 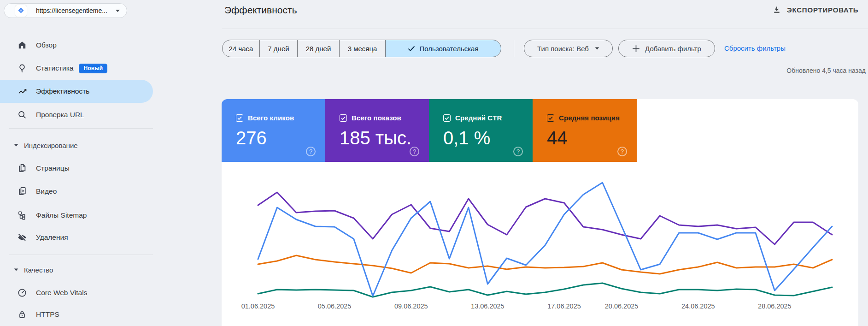 I want to click on date-range-segments: 24 часа 7 дней 28 дней 3 месяца Пользова…, so click(x=362, y=48).